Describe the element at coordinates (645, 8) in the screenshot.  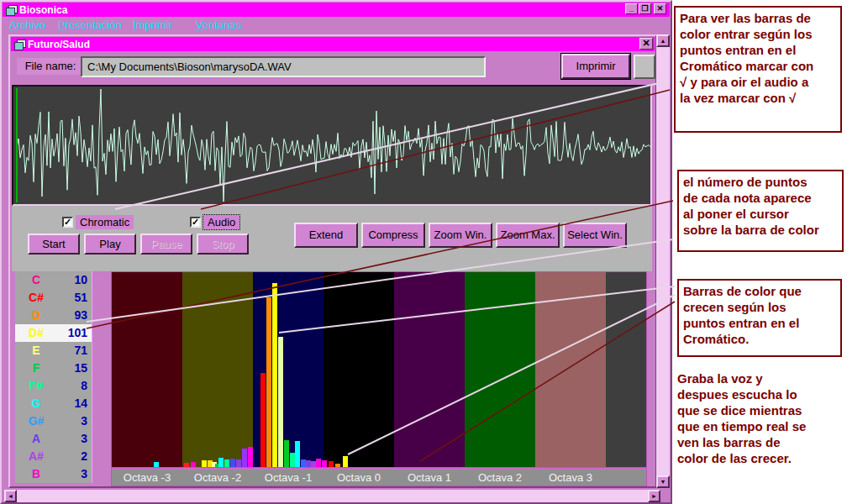
I see `restore-button: ❐` at that location.